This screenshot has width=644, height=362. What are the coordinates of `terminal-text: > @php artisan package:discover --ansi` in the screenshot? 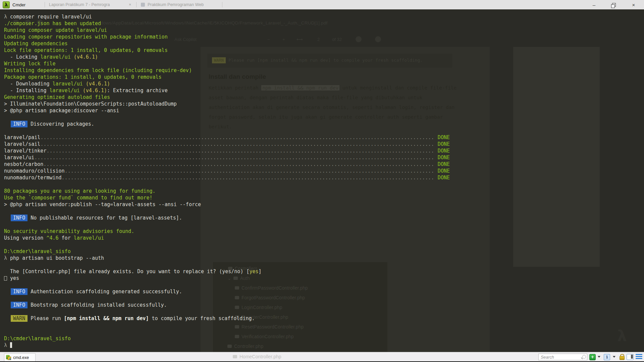 It's located at (62, 111).